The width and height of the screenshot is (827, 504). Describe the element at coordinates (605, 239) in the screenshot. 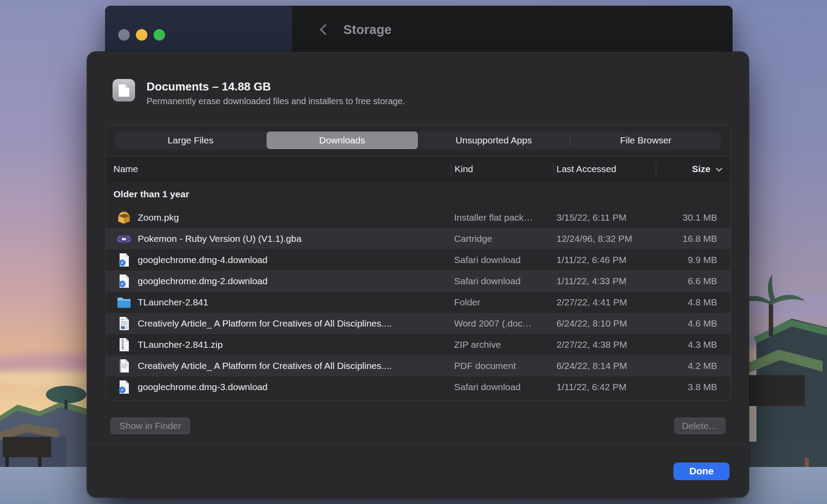

I see `file-last-accessed: 12/24/96, 8:32 PM` at that location.